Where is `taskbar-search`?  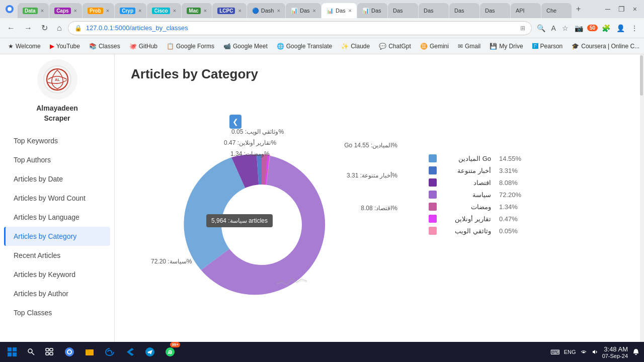
taskbar-search is located at coordinates (31, 352).